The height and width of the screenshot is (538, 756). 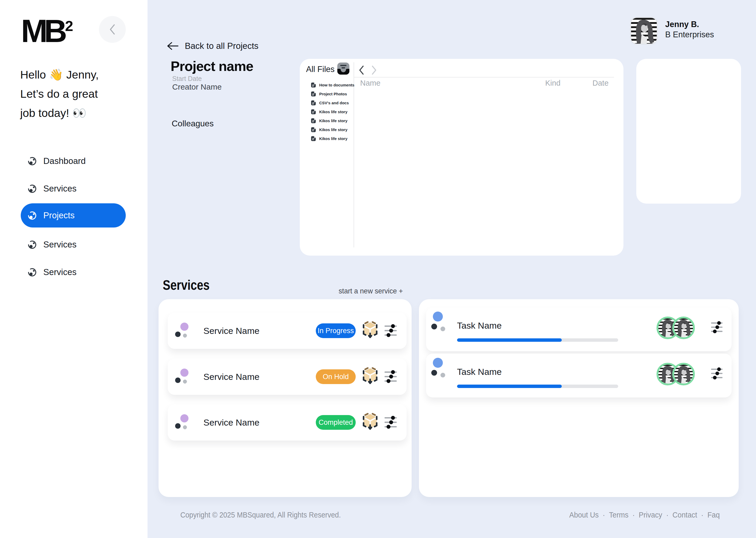 I want to click on app-logo: MB2, so click(x=47, y=31).